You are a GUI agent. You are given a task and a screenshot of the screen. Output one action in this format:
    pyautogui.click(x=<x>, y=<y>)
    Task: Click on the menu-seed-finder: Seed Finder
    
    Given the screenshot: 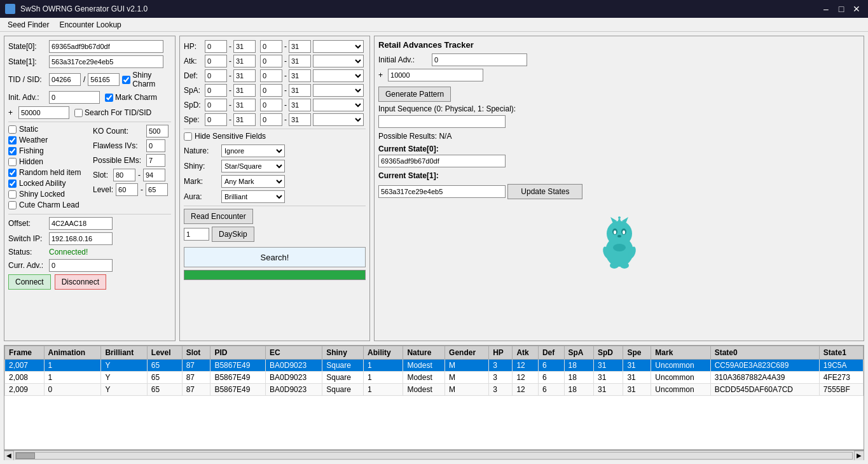 What is the action you would take?
    pyautogui.click(x=28, y=25)
    